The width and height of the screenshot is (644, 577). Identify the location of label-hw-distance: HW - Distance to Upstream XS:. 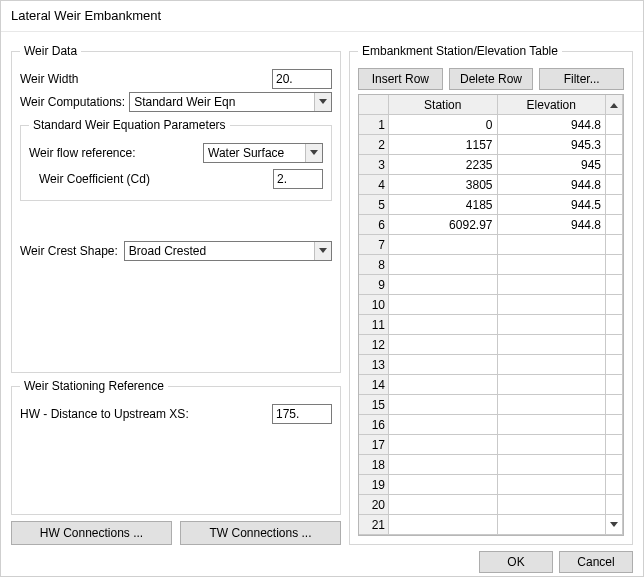
(104, 414).